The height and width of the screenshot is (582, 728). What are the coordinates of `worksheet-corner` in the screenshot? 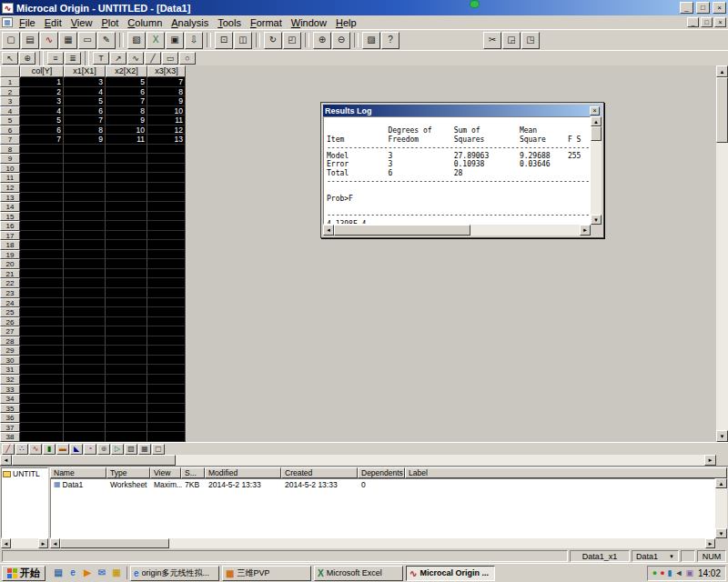 It's located at (10, 71).